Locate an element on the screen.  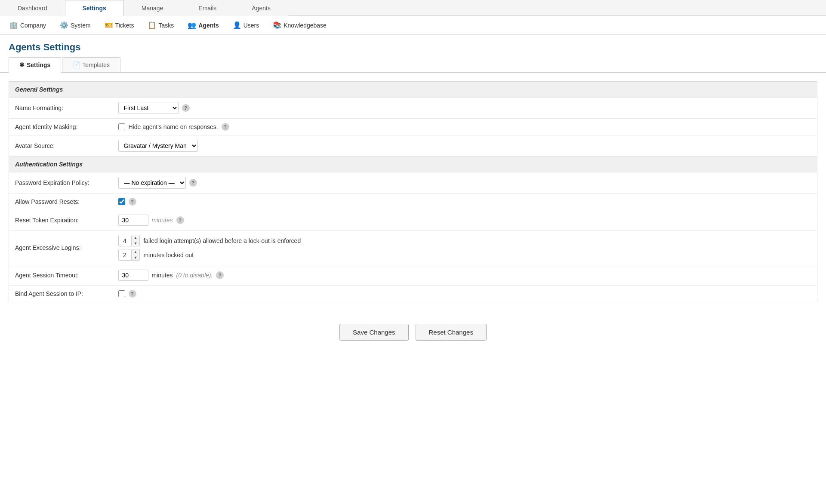
agent-excessive-logins-value: 4 ▲ ▼ failed login attempt(s) allowed be… is located at coordinates (465, 248).